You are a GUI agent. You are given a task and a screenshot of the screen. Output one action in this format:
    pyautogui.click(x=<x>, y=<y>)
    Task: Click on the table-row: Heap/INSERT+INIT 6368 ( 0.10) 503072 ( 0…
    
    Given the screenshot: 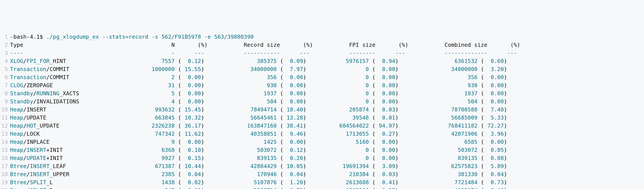 What is the action you would take?
    pyautogui.click(x=258, y=150)
    